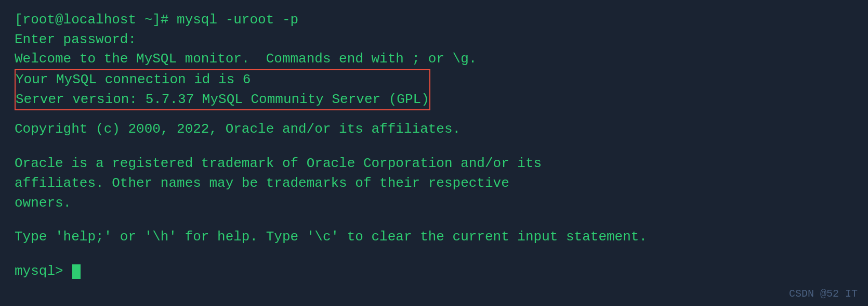  Describe the element at coordinates (76, 272) in the screenshot. I see `cursor` at that location.